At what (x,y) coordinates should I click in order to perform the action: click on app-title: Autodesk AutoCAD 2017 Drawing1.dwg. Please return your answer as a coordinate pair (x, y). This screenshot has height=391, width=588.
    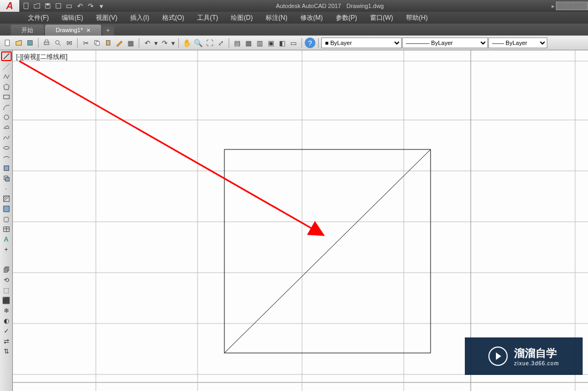
    Looking at the image, I should click on (330, 6).